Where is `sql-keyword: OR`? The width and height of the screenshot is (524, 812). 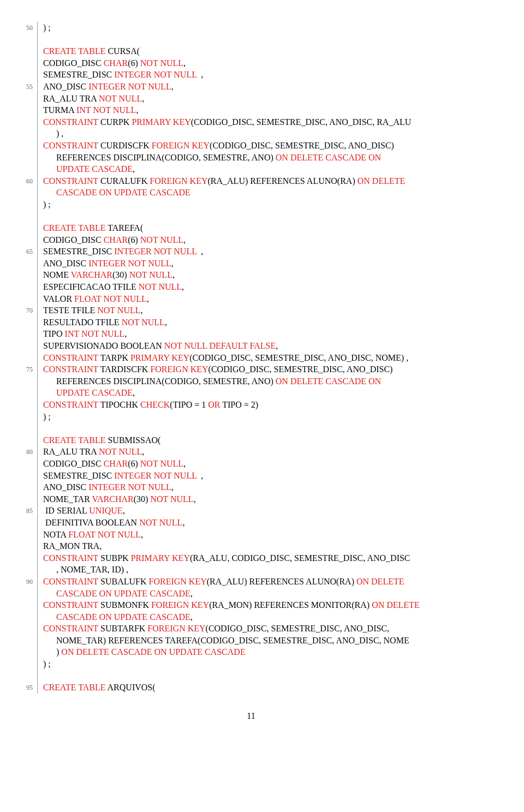 sql-keyword: OR is located at coordinates (214, 405).